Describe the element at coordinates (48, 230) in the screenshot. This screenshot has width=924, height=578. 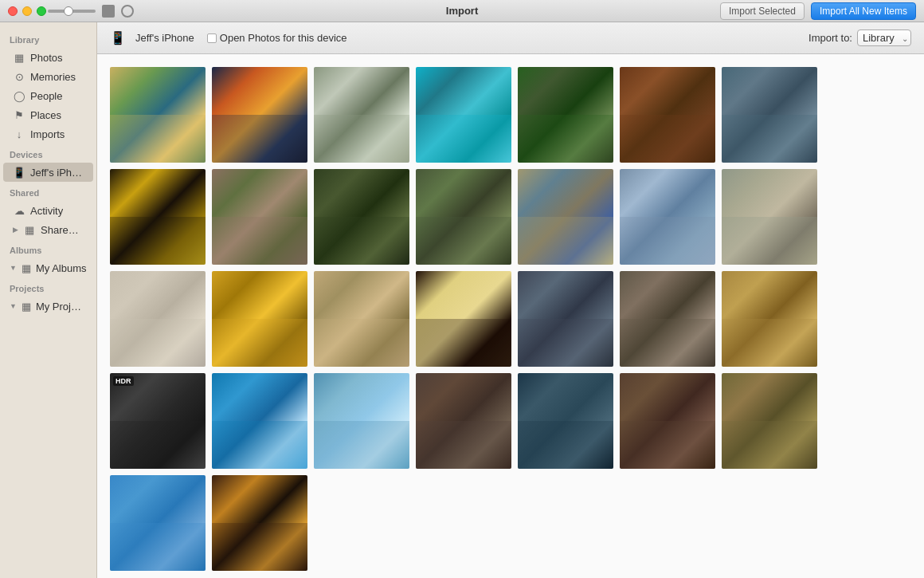
I see `sidebar-item-shared-albums: ▶ ▦ Shared Albums` at that location.